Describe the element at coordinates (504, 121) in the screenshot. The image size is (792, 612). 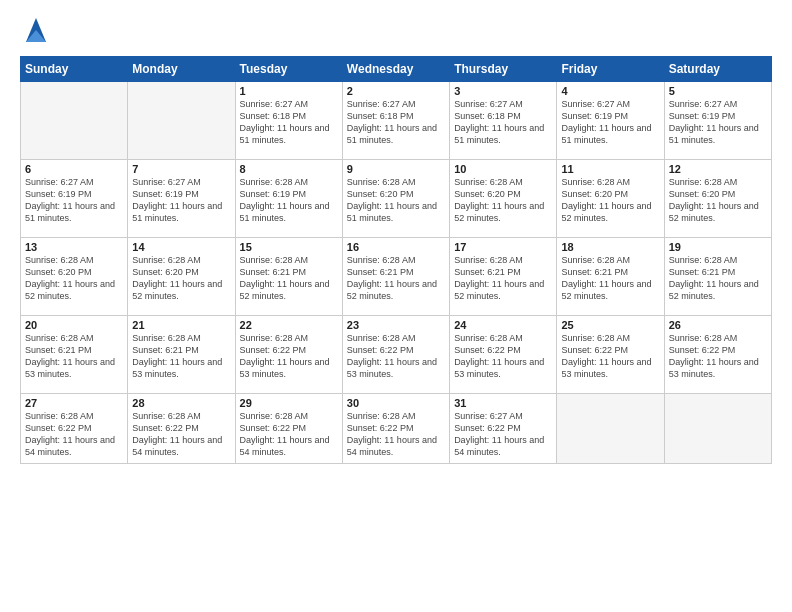
I see `calendar-cell: 3Sunrise: 6:27 AMSunset: 6:18 PMDaylight…` at that location.